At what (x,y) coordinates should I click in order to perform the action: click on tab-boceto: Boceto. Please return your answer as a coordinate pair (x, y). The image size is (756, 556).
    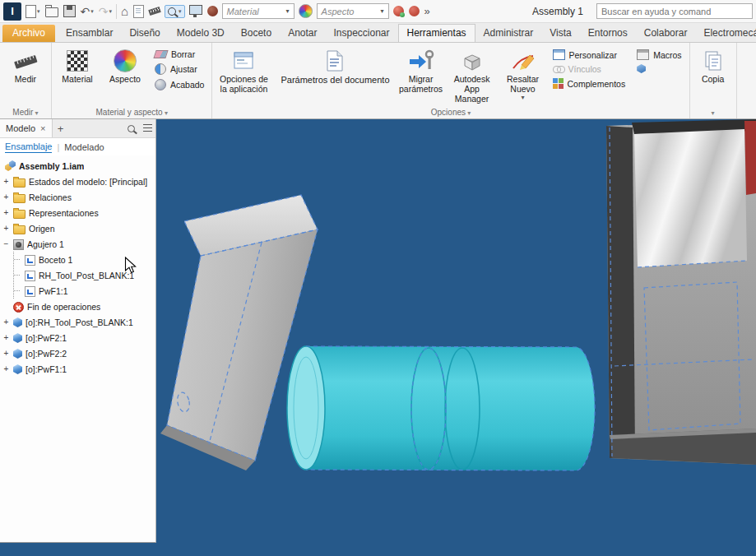
    Looking at the image, I should click on (257, 33).